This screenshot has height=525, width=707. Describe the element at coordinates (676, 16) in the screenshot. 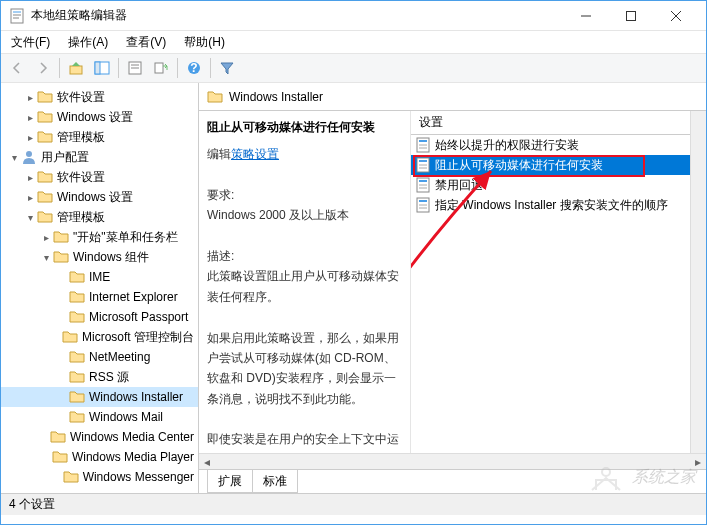

I see `close-button` at that location.